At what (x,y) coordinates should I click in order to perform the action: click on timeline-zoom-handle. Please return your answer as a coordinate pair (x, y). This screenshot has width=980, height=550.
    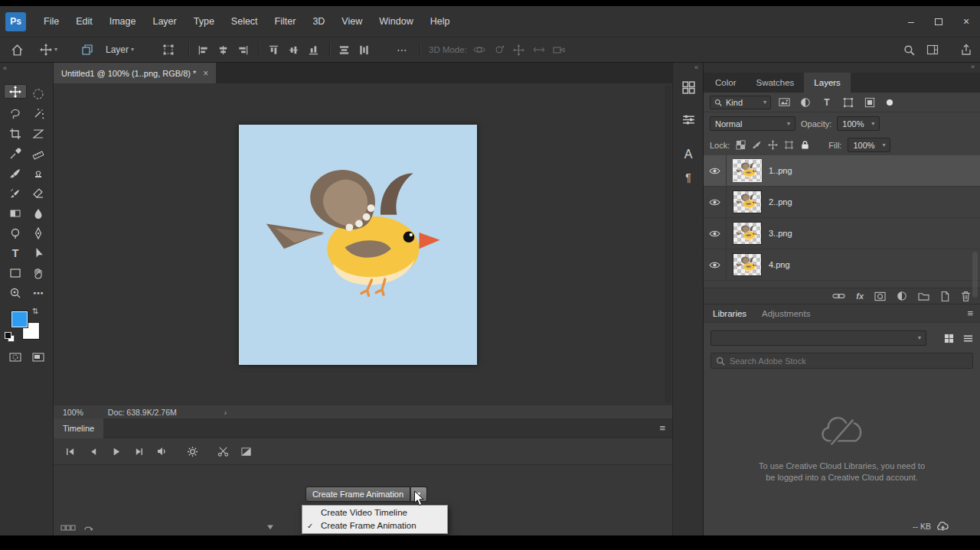
    Looking at the image, I should click on (270, 528).